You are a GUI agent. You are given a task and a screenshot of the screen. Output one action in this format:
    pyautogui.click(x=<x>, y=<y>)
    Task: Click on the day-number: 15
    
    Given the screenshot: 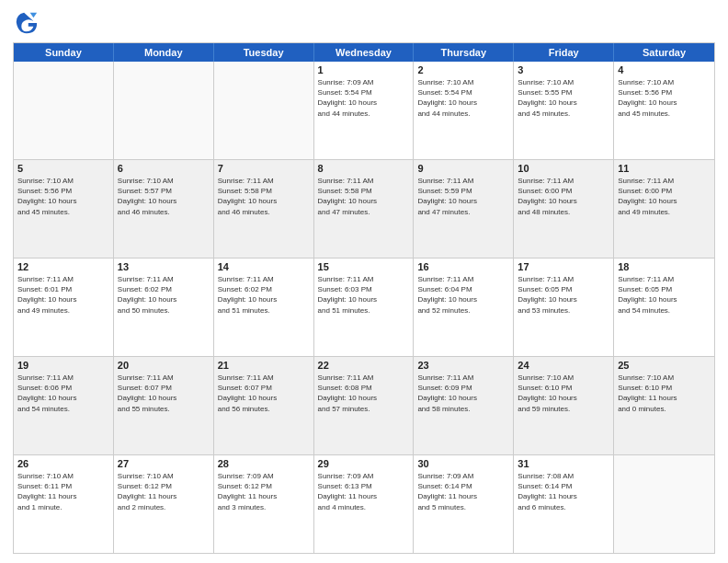 What is the action you would take?
    pyautogui.click(x=364, y=267)
    